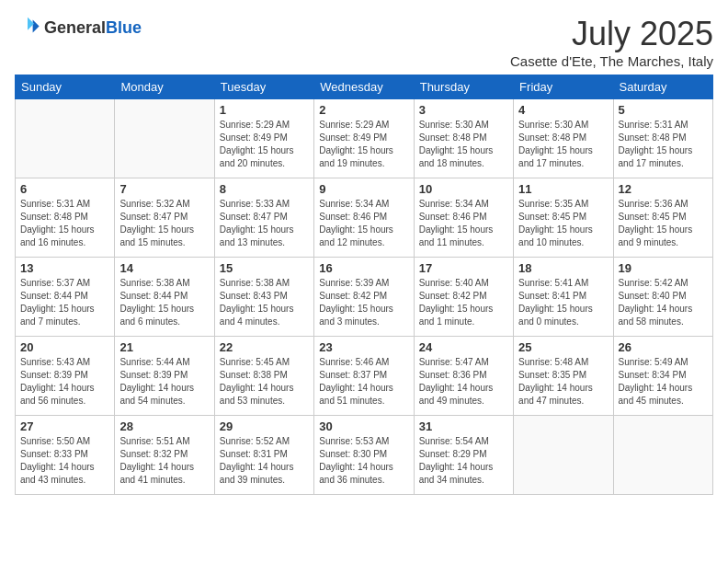  Describe the element at coordinates (165, 87) in the screenshot. I see `weekday-header-monday: Monday` at that location.